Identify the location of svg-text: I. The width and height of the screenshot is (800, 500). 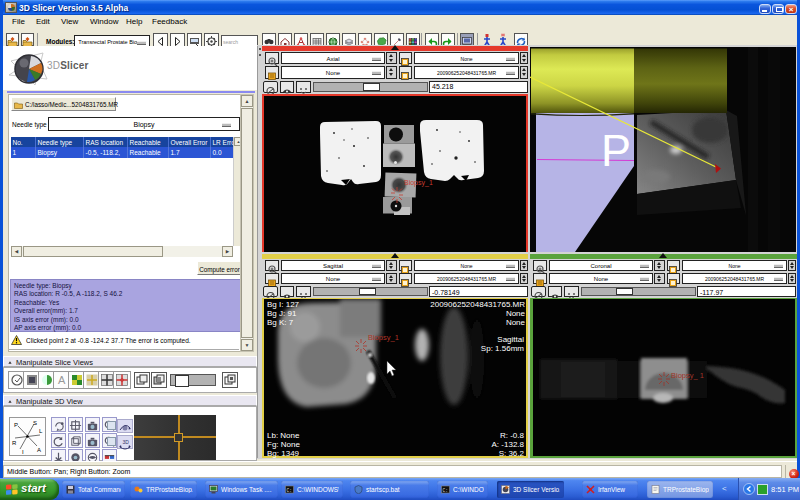
(23, 452).